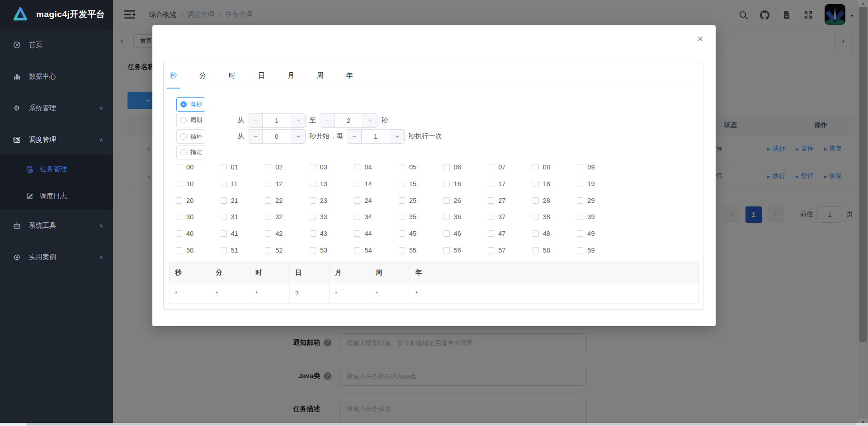  I want to click on cron-mode-radio-循环: 循环, so click(191, 136).